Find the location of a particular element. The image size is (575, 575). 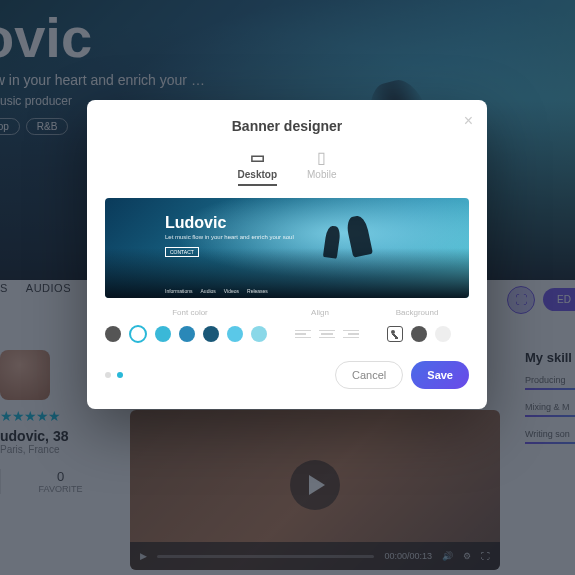

color-swatch-selected is located at coordinates (138, 334).